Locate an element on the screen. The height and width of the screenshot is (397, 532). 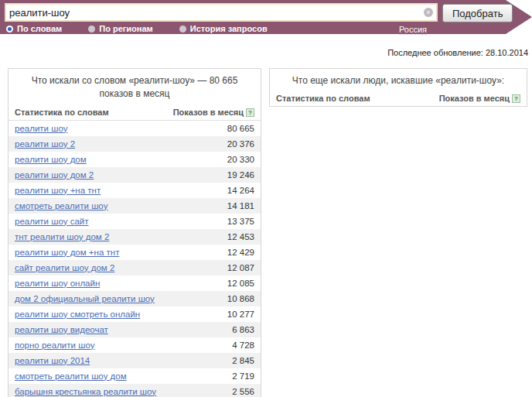
keyword-link: реалити шоу дом is located at coordinates (51, 159).